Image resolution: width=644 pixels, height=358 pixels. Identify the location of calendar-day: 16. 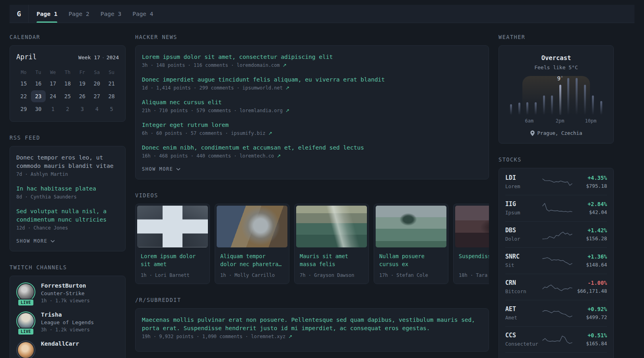
(38, 84).